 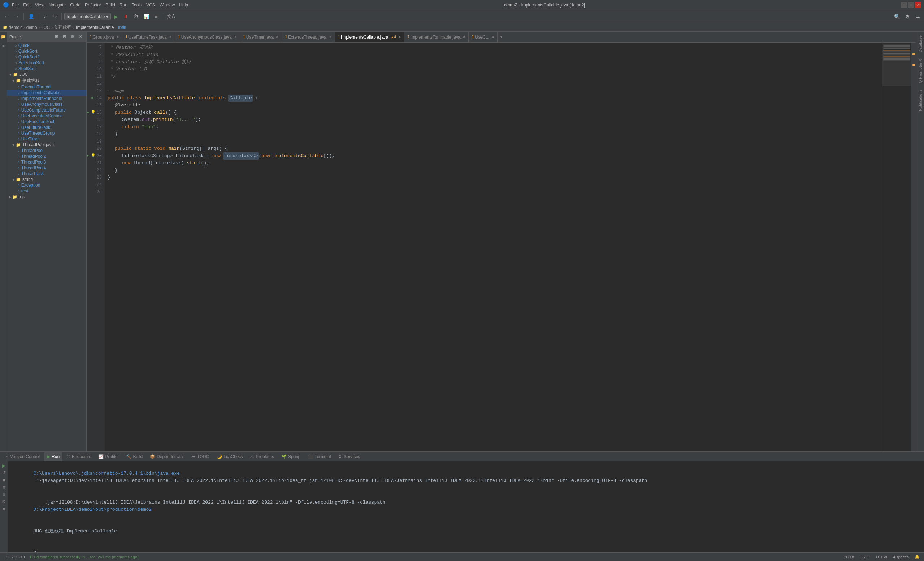 What do you see at coordinates (146, 16) in the screenshot?
I see `profile-button: 📊` at bounding box center [146, 16].